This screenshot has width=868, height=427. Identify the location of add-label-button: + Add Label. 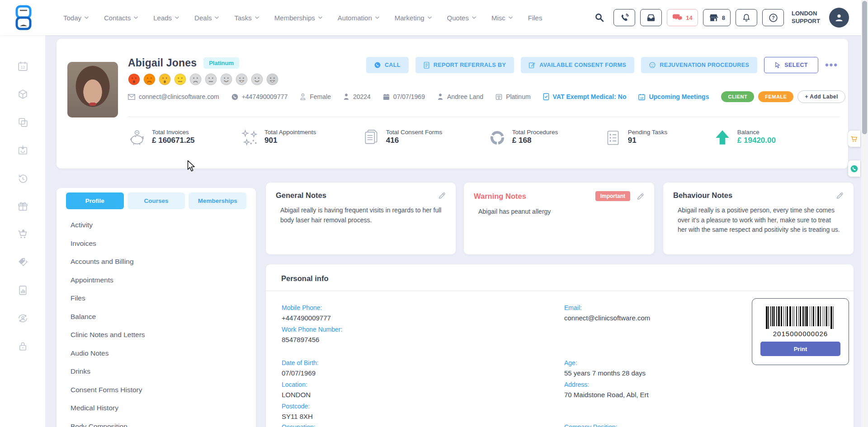
(821, 97).